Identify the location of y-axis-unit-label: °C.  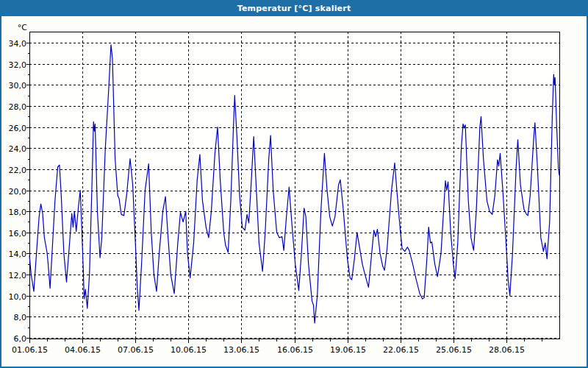
(23, 28).